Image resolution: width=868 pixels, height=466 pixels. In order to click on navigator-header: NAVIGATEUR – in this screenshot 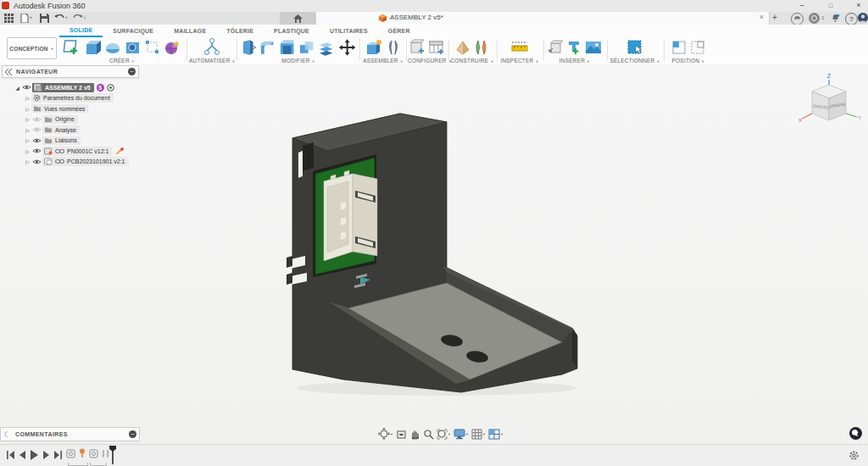, I will do `click(70, 71)`.